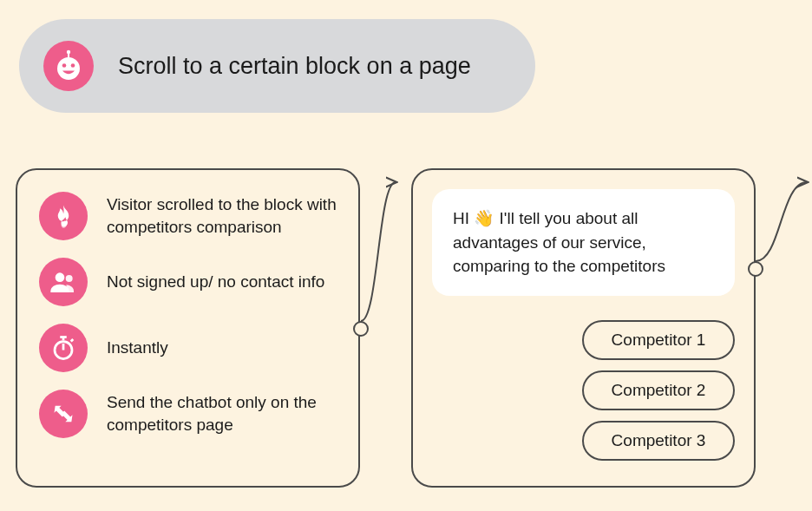 This screenshot has height=511, width=812. Describe the element at coordinates (484, 219) in the screenshot. I see `wave-emoji: 👋` at that location.